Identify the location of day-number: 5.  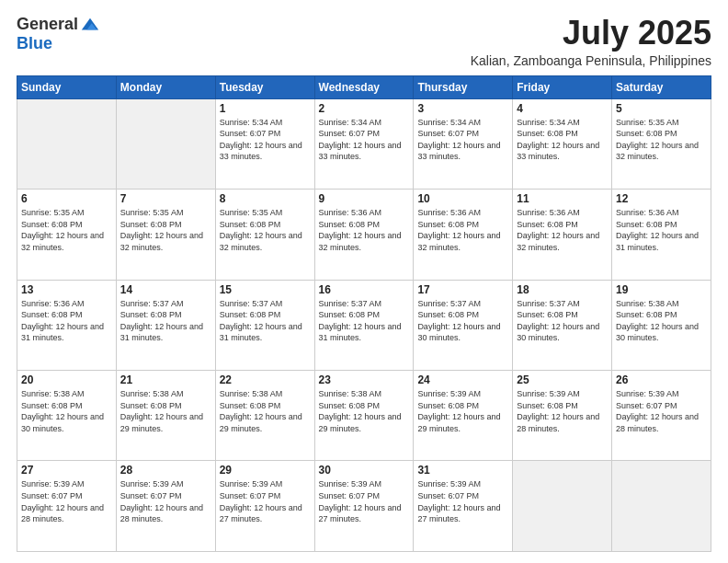
(662, 109).